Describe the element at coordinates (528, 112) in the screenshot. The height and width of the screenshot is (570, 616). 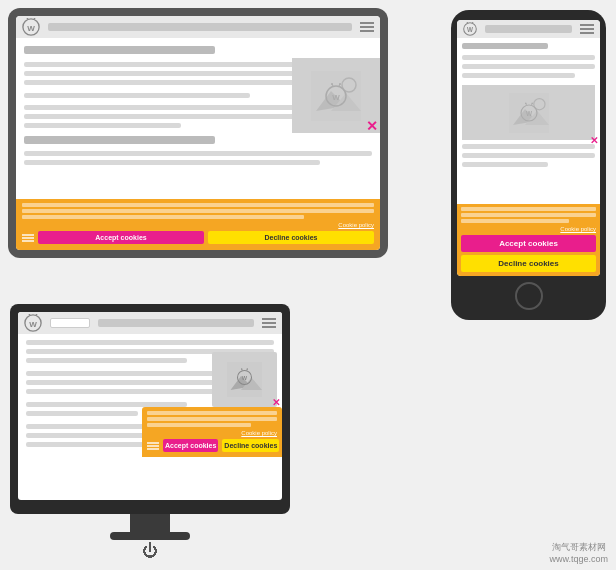
I see `phone-image-placeholder: W` at that location.